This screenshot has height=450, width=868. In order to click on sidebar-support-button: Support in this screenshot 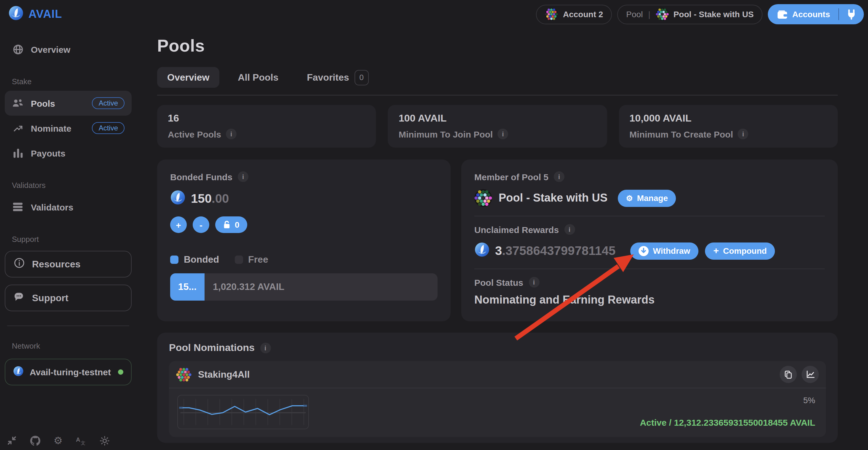, I will do `click(68, 298)`.